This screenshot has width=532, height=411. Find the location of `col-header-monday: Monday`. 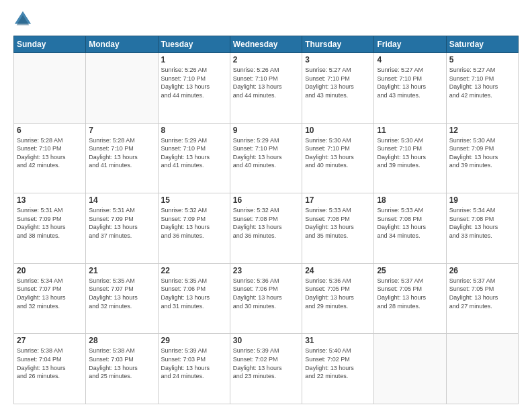

col-header-monday: Monday is located at coordinates (122, 44).